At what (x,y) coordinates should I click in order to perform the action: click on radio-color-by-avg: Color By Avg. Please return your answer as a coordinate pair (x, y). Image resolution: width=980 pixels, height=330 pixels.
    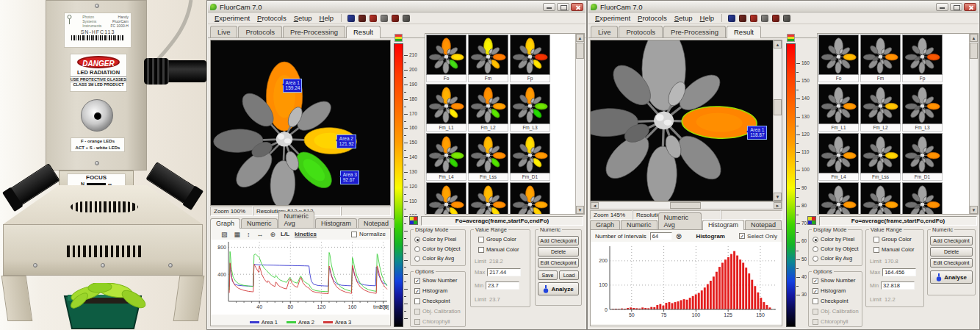
    Looking at the image, I should click on (832, 259).